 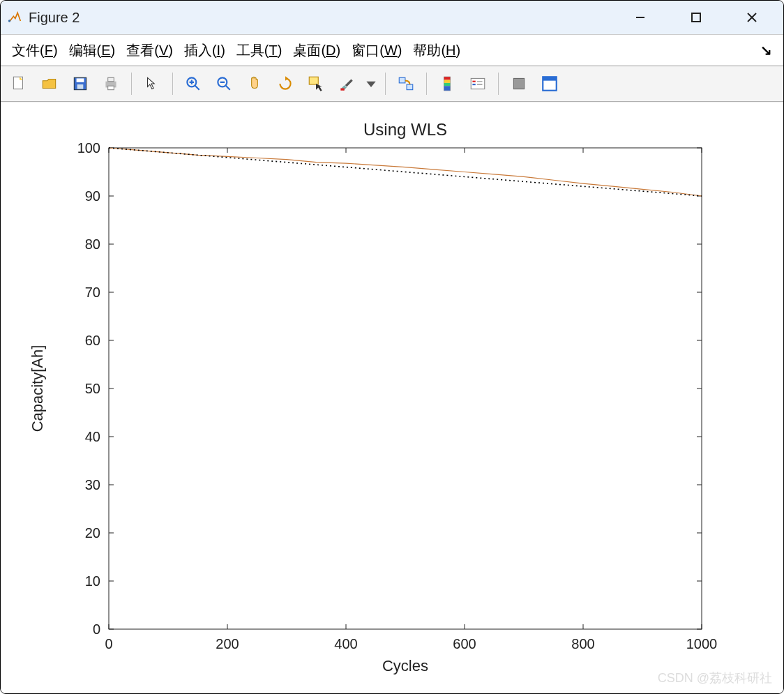 What do you see at coordinates (54, 18) in the screenshot?
I see `window-title: Figure 2` at bounding box center [54, 18].